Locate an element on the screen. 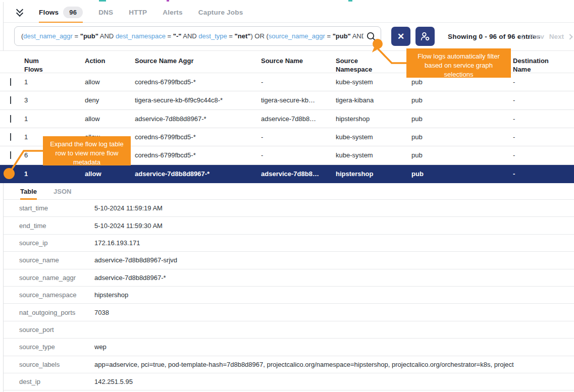  col-action: Action is located at coordinates (110, 59).